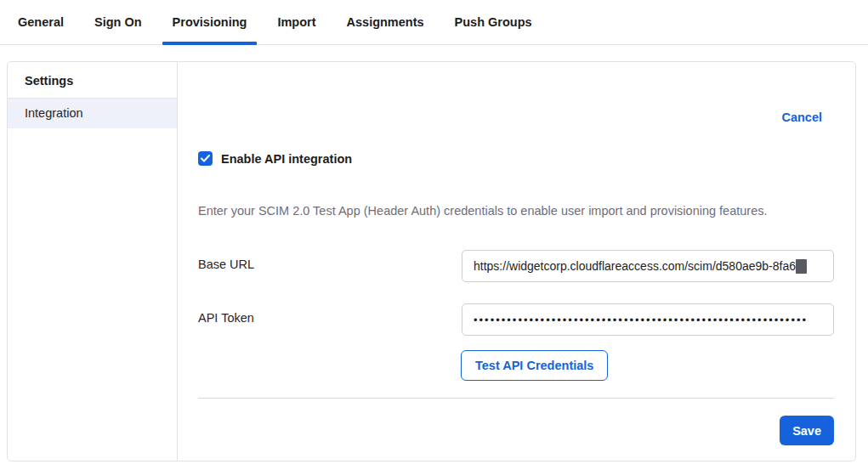  Describe the element at coordinates (206, 158) in the screenshot. I see `enable-api-integration-checkbox` at that location.